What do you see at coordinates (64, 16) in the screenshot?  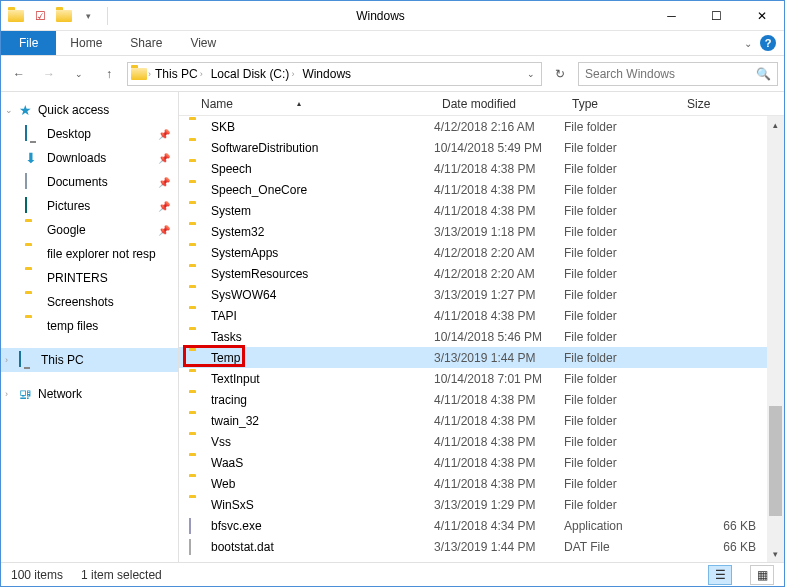 I see `new-folder-icon` at bounding box center [64, 16].